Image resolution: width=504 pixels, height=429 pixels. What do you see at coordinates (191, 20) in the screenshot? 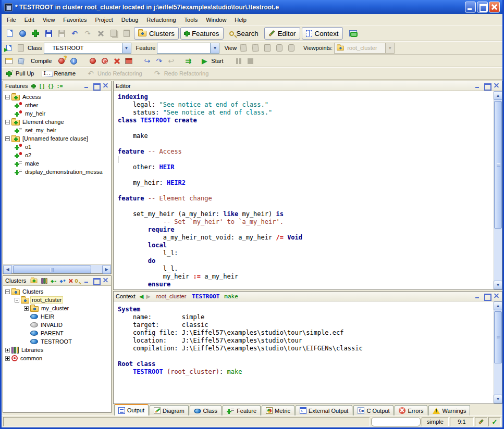
I see `menu-tools: Tools` at bounding box center [191, 20].